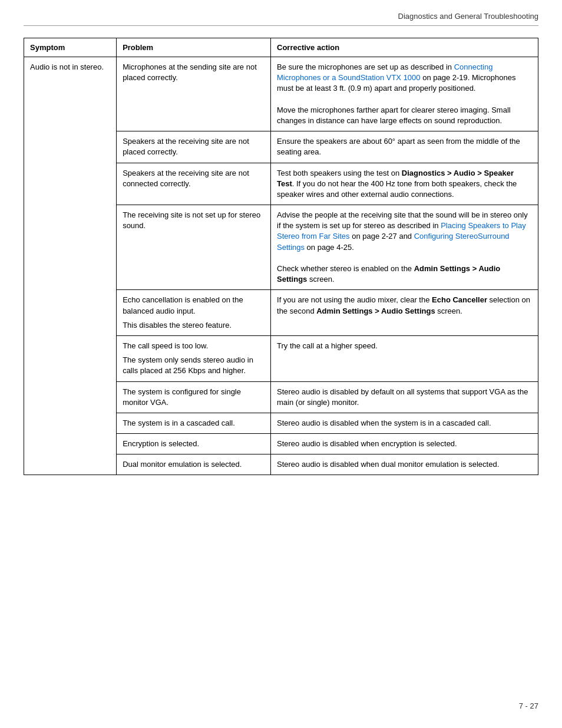 The height and width of the screenshot is (728, 562). I want to click on problem-text-1: Echo cancellation is enabled on the bala…, so click(193, 305).